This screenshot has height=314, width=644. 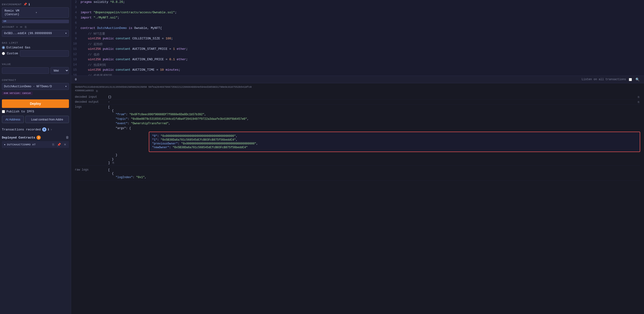 What do you see at coordinates (198, 140) in the screenshot?
I see `arg-1-val: "0x5B38Da6a701c568545dCfcB03FcB875f56bed…` at bounding box center [198, 140].